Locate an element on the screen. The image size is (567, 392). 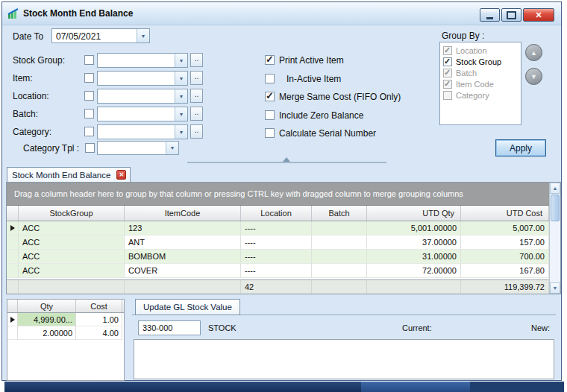
cell-itemcode: COVER is located at coordinates (183, 271).